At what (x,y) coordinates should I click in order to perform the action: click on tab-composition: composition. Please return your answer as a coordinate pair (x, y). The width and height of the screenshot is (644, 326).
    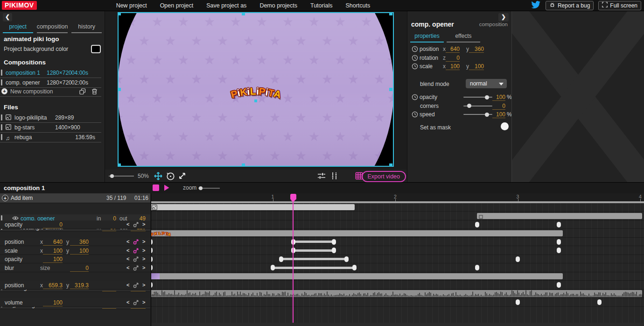
    Looking at the image, I should click on (52, 28).